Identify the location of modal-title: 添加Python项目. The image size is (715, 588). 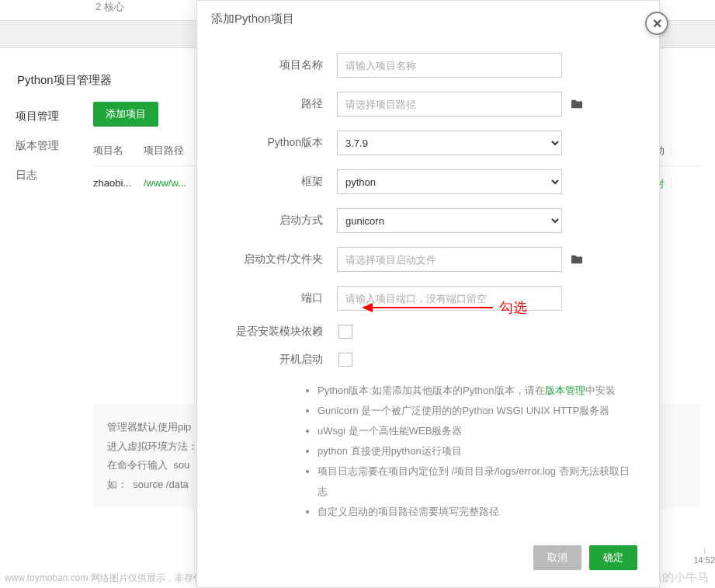
(429, 19).